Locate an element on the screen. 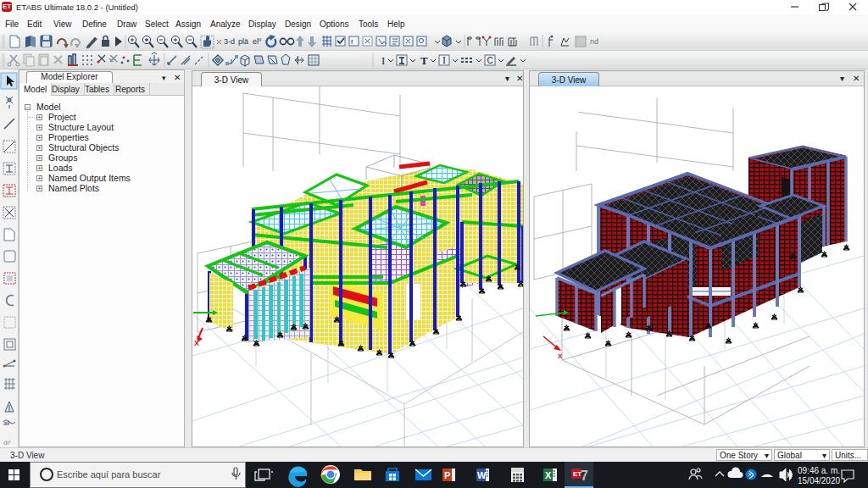 Image resolution: width=868 pixels, height=488 pixels. svg-text: plä is located at coordinates (243, 42).